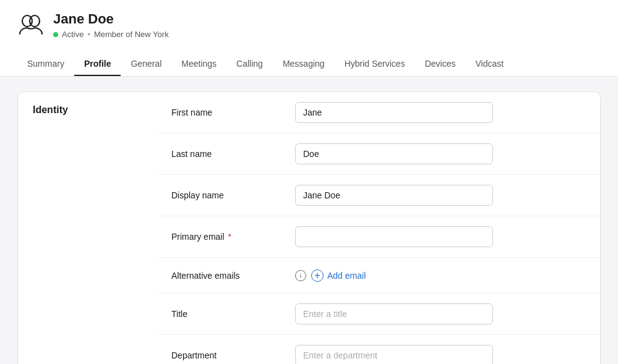 The height and width of the screenshot is (364, 618). What do you see at coordinates (394, 112) in the screenshot?
I see `first-name-input-wrapper` at bounding box center [394, 112].